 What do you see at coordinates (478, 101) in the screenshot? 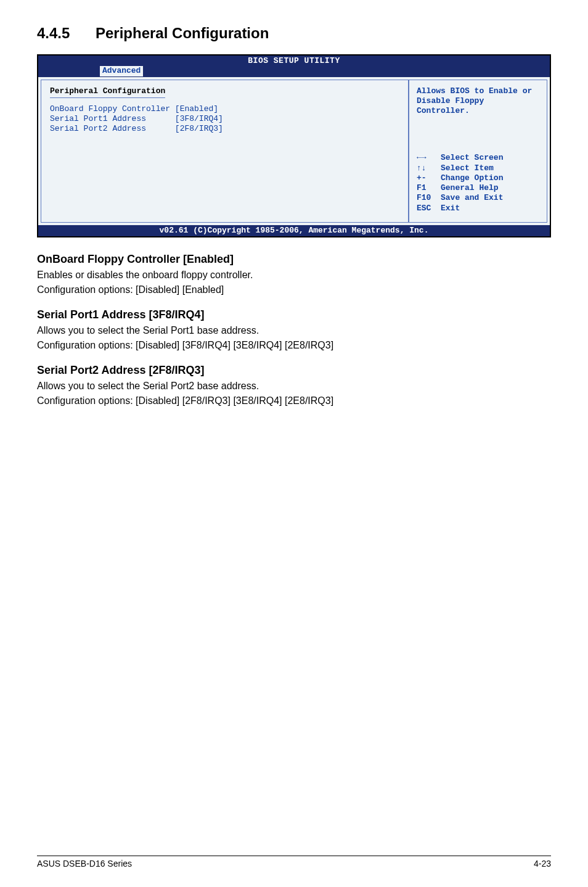
I see `bios-help-text: Allows BIOS to Enable or Disable Floppy …` at bounding box center [478, 101].